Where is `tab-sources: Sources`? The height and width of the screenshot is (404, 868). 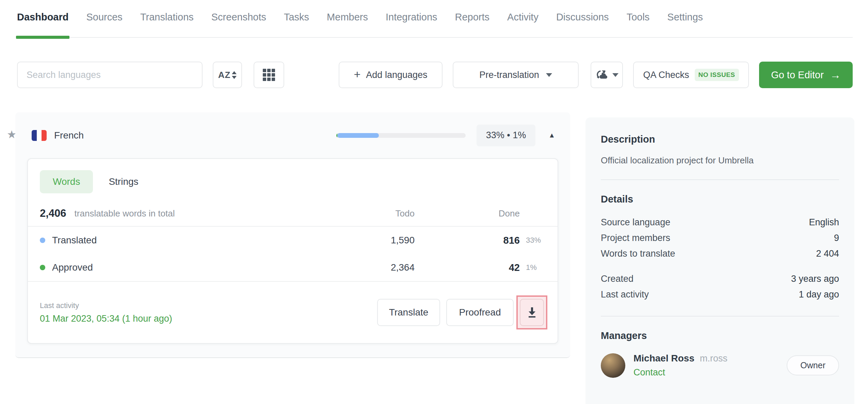 tab-sources: Sources is located at coordinates (104, 25).